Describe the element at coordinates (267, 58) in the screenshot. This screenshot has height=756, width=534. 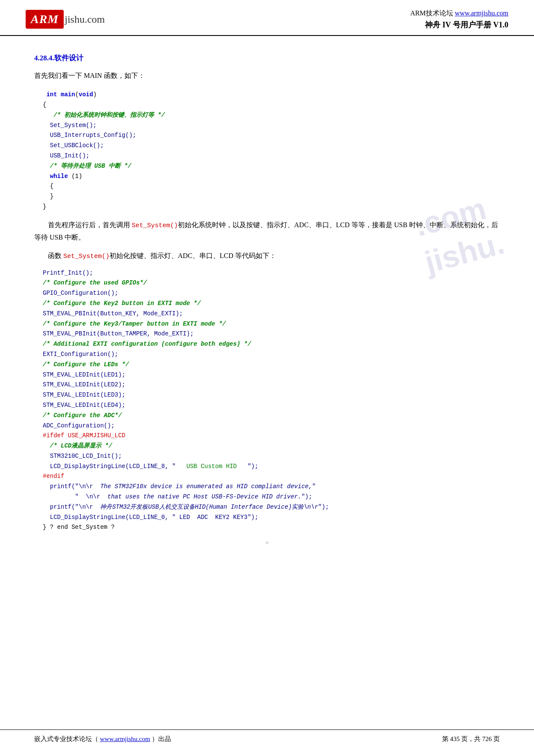
I see `section-title: 4.28.4.软件设计` at that location.